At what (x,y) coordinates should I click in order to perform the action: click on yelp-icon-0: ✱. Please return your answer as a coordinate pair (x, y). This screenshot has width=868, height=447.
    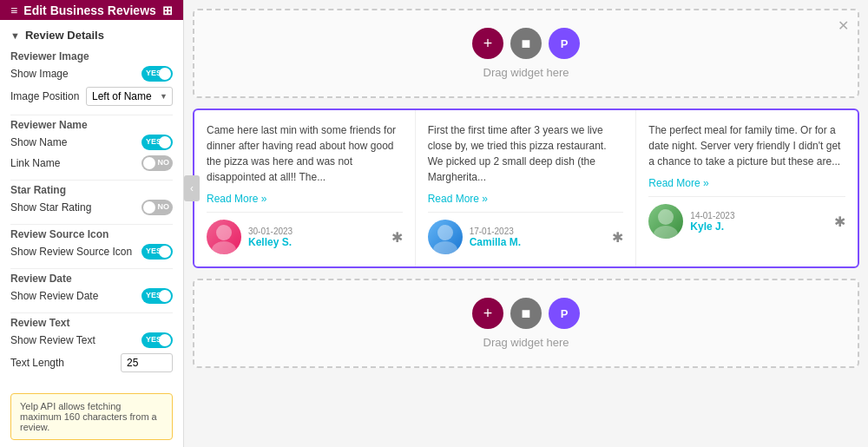
    Looking at the image, I should click on (398, 238).